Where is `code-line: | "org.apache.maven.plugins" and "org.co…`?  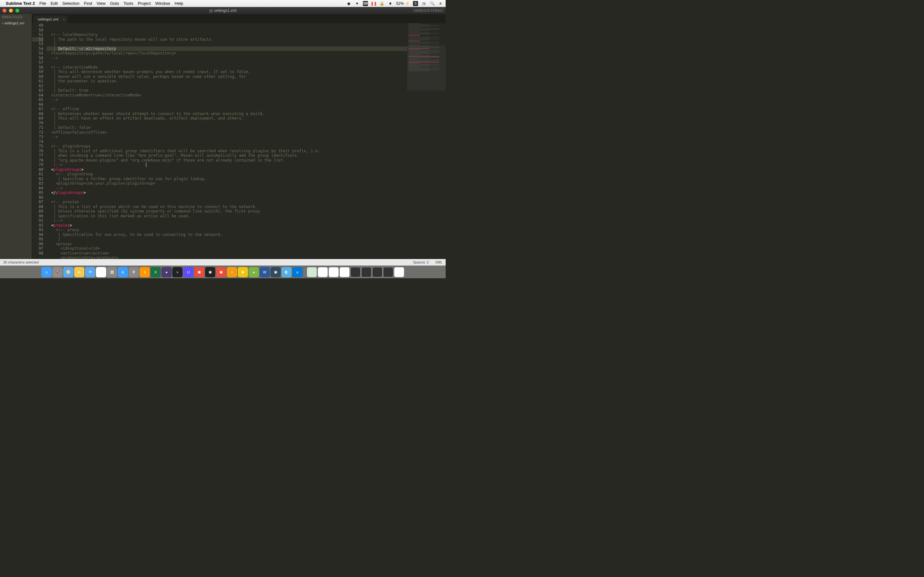
code-line: | "org.apache.maven.plugins" and "org.co… is located at coordinates (227, 160).